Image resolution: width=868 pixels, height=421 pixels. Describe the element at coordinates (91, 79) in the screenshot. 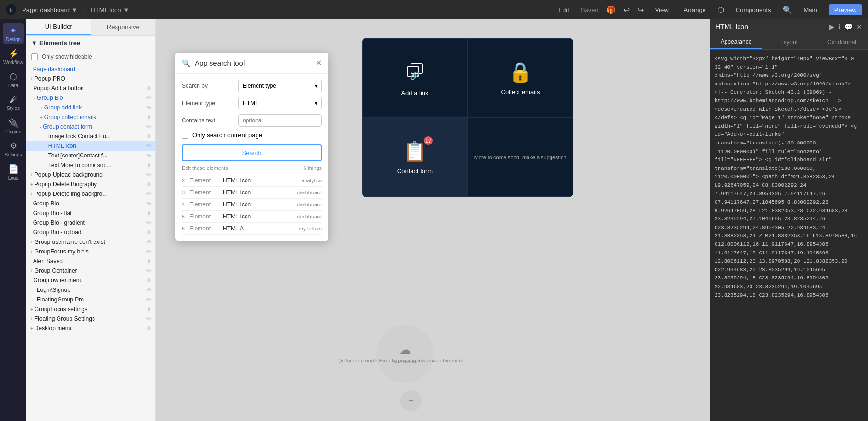

I see `tree-item: +Popup PRO` at that location.